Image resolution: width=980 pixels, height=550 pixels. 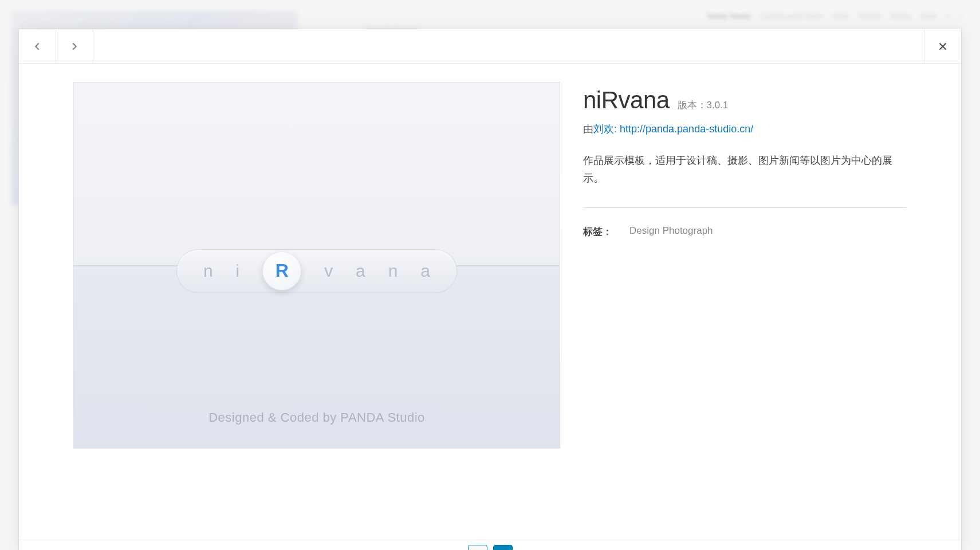 What do you see at coordinates (674, 129) in the screenshot?
I see `author-link: 刘欢: http://panda.panda-studio.cn/` at bounding box center [674, 129].